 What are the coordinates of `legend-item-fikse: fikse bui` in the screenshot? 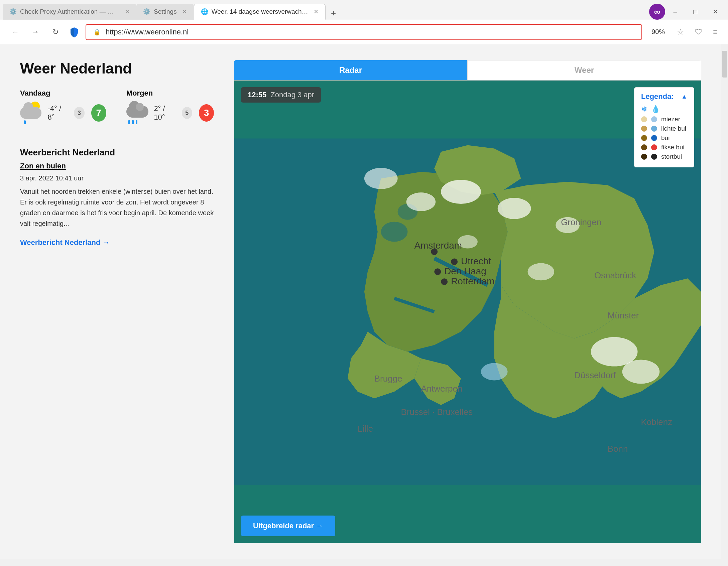 It's located at (664, 147).